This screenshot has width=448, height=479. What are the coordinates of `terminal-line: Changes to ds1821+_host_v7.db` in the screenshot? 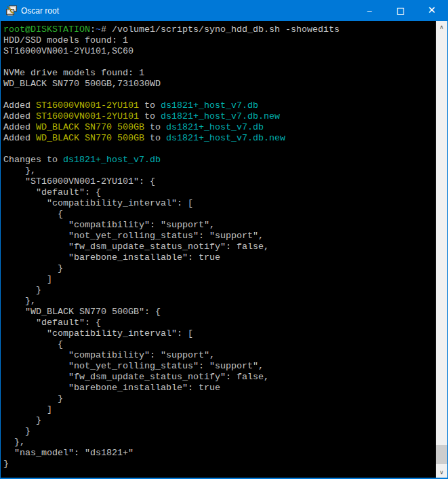 It's located at (220, 160).